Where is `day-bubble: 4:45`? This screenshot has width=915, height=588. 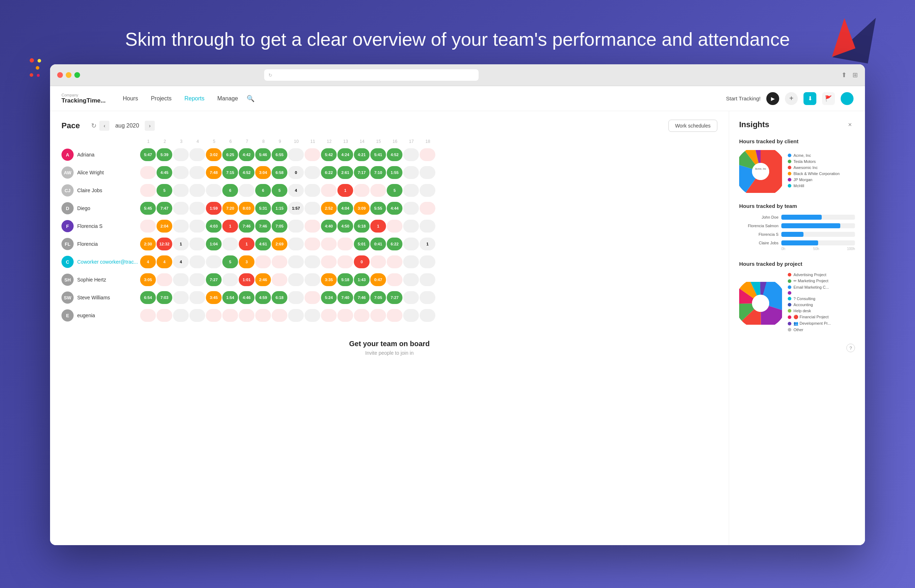 day-bubble: 4:45 is located at coordinates (164, 173).